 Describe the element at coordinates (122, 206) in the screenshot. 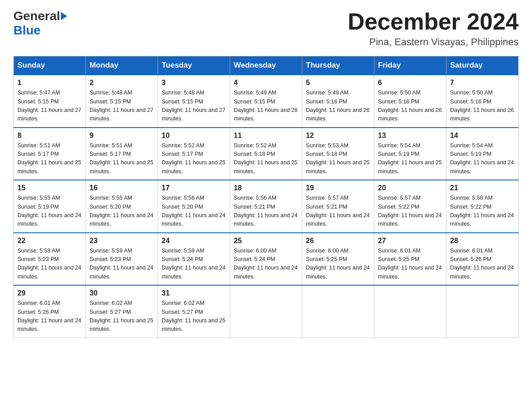

I see `table-row: 16 Sunrise: 5:55 AM Sunset: 5:20 PM Dayl…` at that location.